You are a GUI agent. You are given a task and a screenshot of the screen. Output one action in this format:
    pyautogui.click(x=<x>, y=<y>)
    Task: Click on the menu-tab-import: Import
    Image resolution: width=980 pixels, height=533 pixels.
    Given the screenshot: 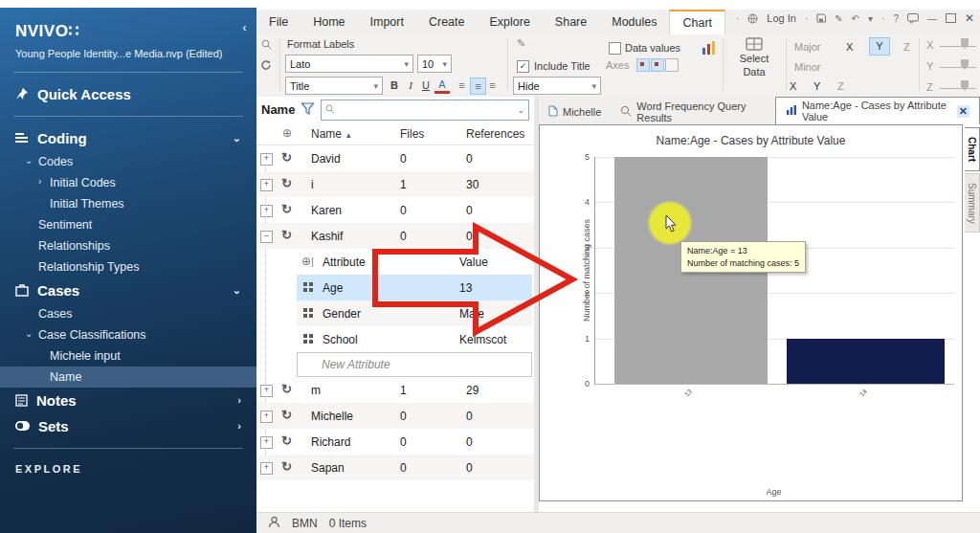 What is the action you would take?
    pyautogui.click(x=387, y=22)
    